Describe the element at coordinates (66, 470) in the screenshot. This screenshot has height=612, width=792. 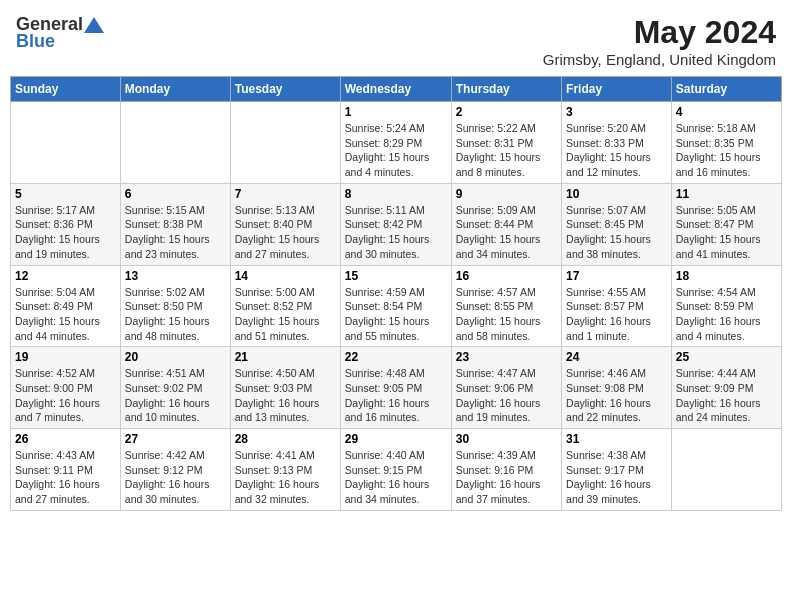
I see `table-row: 26Sunrise: 4:43 AMSunset: 9:11 PMDayligh…` at that location.